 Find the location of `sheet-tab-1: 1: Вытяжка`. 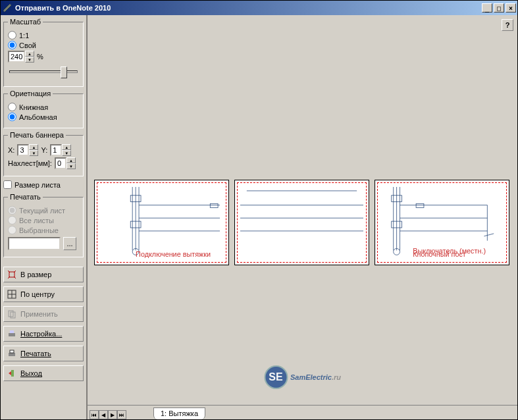

sheet-tab-1: 1: Вытяжка is located at coordinates (179, 413).